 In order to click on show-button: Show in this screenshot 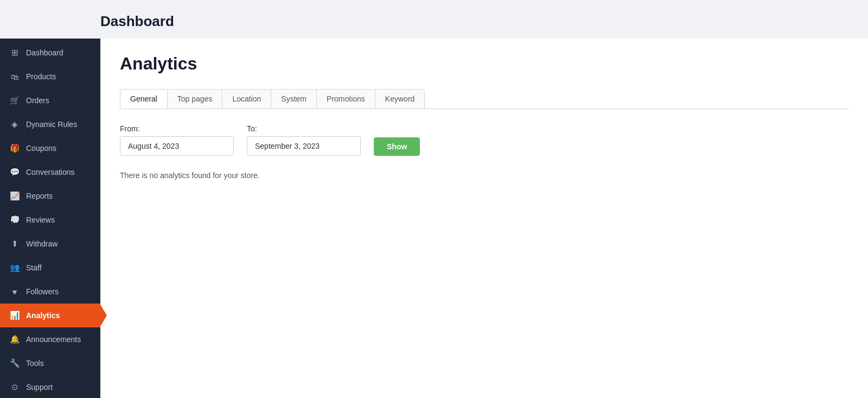, I will do `click(397, 147)`.